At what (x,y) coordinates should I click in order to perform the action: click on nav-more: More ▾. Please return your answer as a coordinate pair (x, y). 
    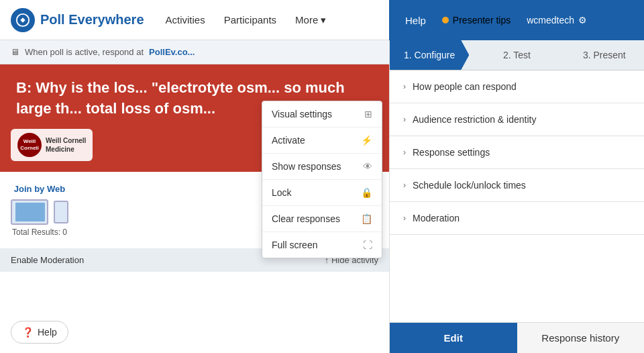
    Looking at the image, I should click on (311, 20).